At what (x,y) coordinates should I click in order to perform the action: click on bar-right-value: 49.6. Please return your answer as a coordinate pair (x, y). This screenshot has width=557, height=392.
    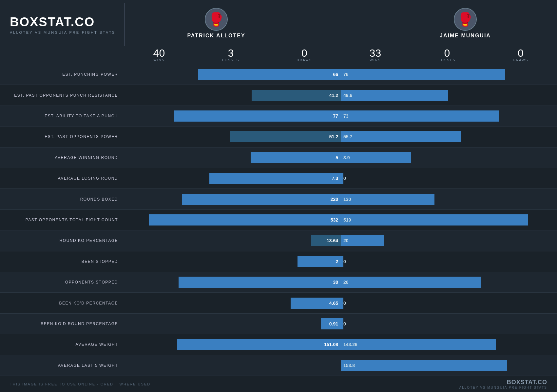
    Looking at the image, I should click on (348, 95).